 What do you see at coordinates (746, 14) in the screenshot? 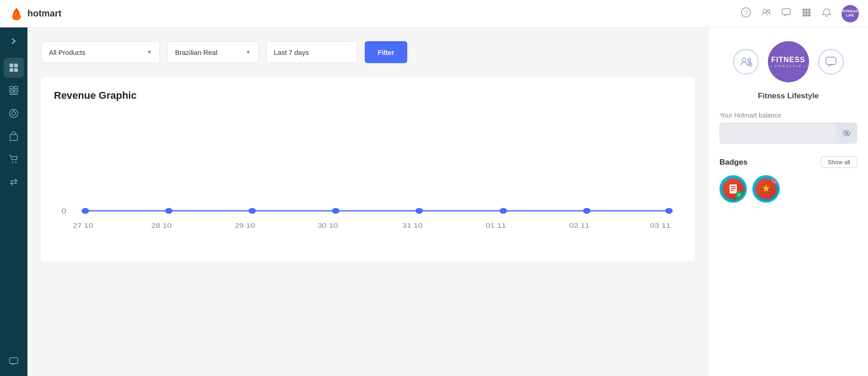
I see `help-icon: ?` at bounding box center [746, 14].